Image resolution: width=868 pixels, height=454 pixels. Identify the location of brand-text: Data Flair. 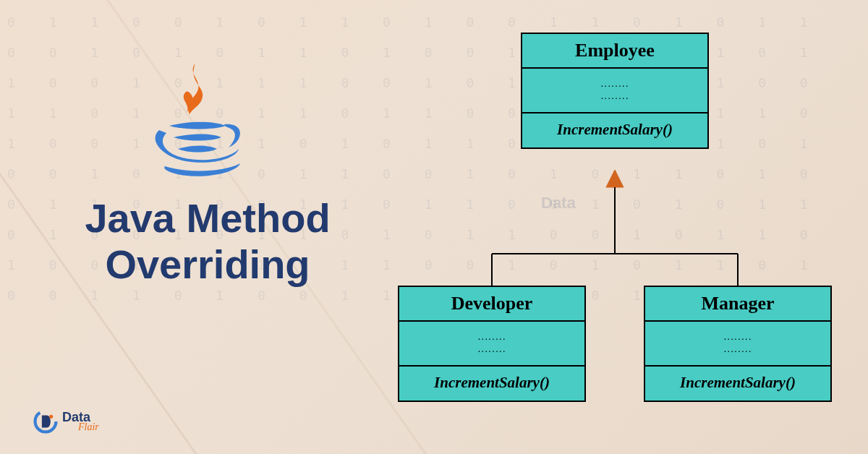
(81, 421).